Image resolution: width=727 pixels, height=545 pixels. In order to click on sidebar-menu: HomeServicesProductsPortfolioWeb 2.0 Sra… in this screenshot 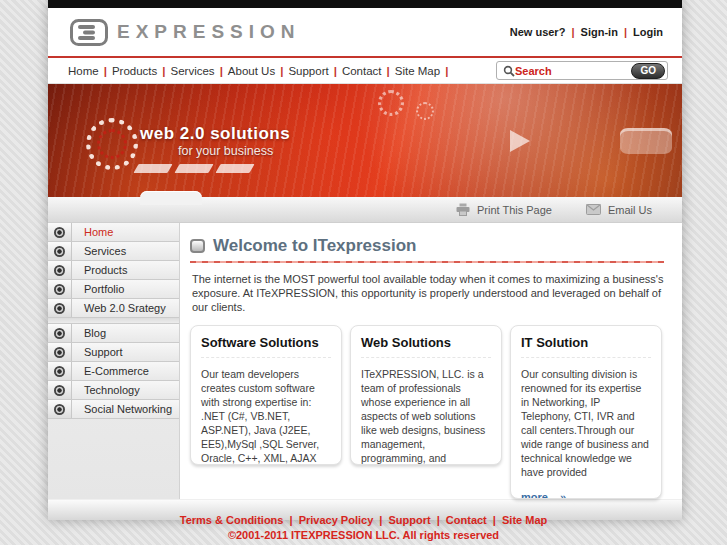, I will do `click(114, 361)`.